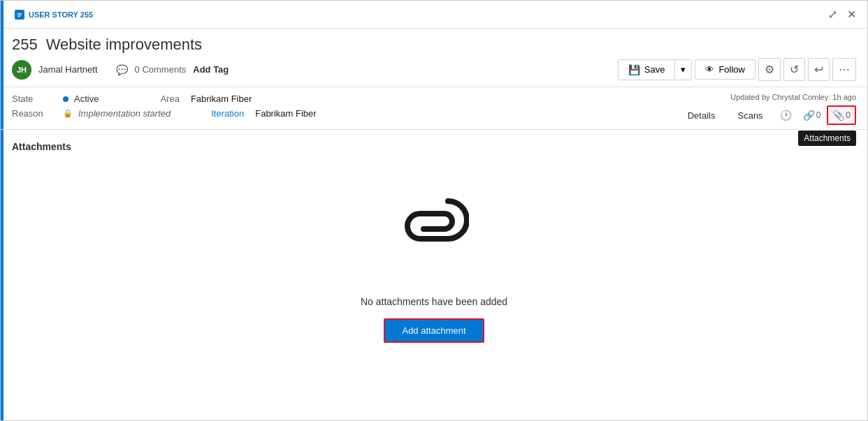 Image resolution: width=868 pixels, height=421 pixels. What do you see at coordinates (812, 115) in the screenshot?
I see `links-button: 🔗 0` at bounding box center [812, 115].